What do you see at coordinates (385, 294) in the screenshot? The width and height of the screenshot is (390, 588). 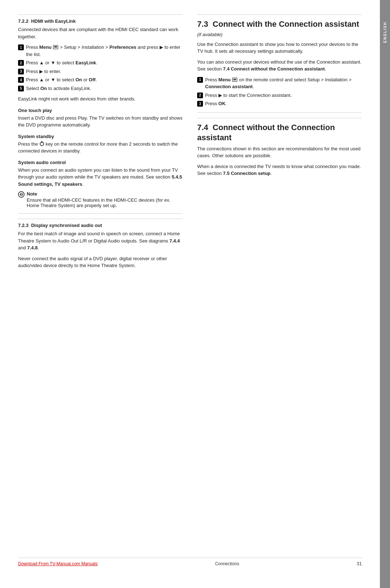 I see `side-tab: ENGLISH` at bounding box center [385, 294].